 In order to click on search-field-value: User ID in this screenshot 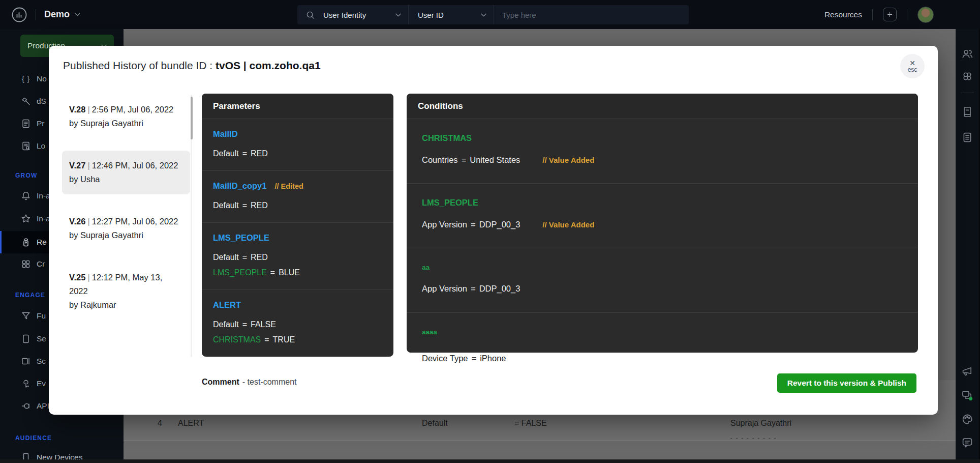, I will do `click(431, 15)`.